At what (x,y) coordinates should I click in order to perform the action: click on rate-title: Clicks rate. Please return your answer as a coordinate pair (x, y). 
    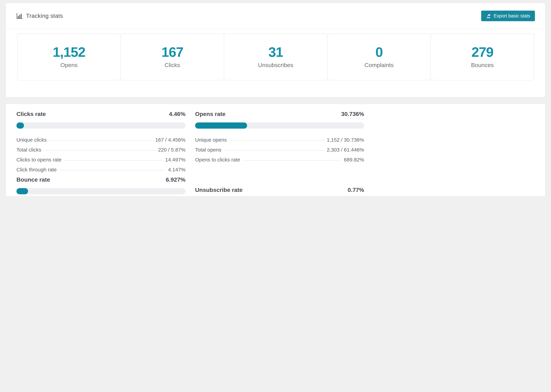
    Looking at the image, I should click on (31, 114).